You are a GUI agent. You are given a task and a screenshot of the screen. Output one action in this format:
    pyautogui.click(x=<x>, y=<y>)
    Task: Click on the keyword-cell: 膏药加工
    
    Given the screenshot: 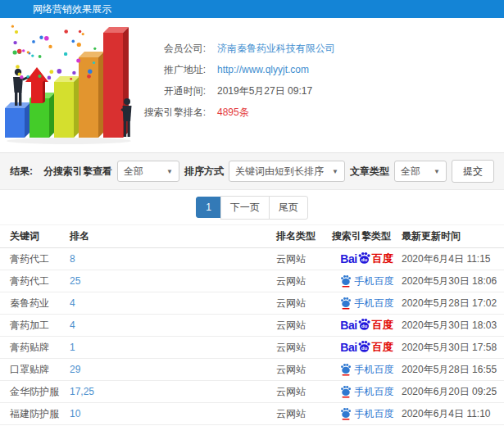 What is the action you would take?
    pyautogui.click(x=34, y=326)
    